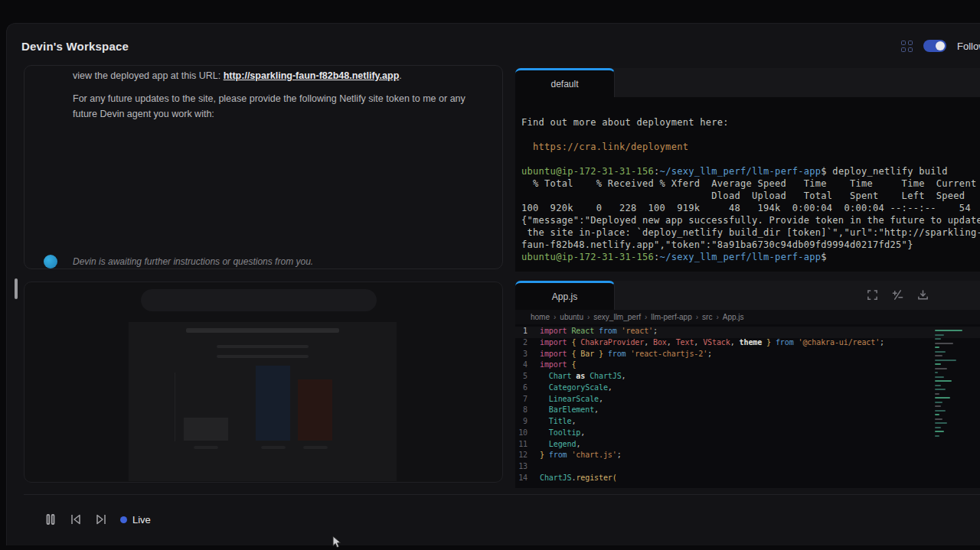  I want to click on terminal-line: faun-f82b48.netlify.app","token":"8a91ba…, so click(750, 246).